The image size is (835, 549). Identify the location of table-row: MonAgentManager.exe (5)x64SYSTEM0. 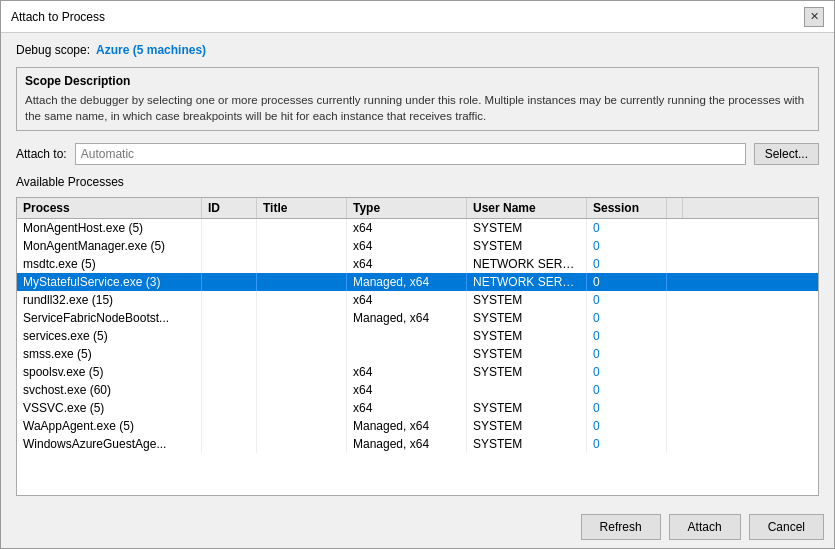
(418, 246).